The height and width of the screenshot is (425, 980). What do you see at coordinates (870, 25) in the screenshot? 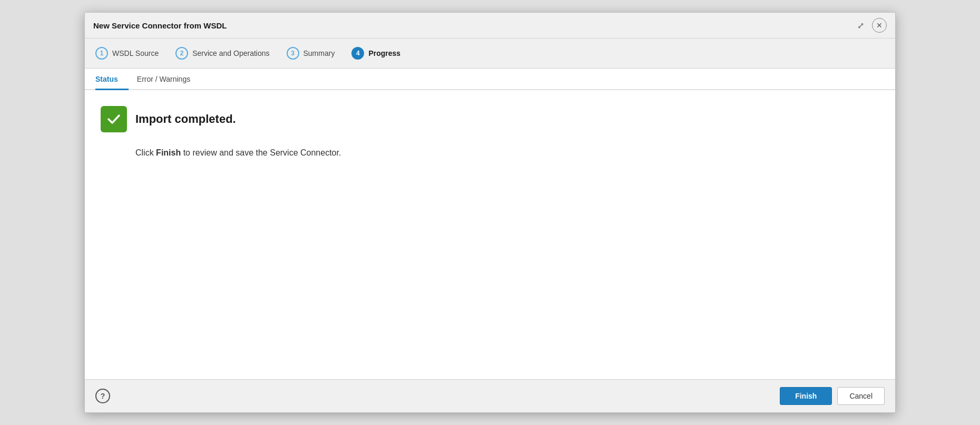
I see `titlebar-actions: ⤢ ✕` at bounding box center [870, 25].